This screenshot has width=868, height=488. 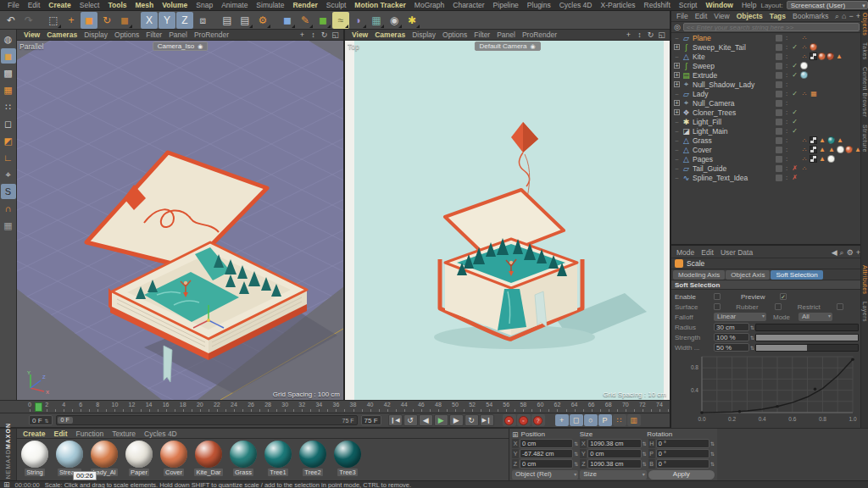 I want to click on add-light-button: ✱, so click(x=412, y=20).